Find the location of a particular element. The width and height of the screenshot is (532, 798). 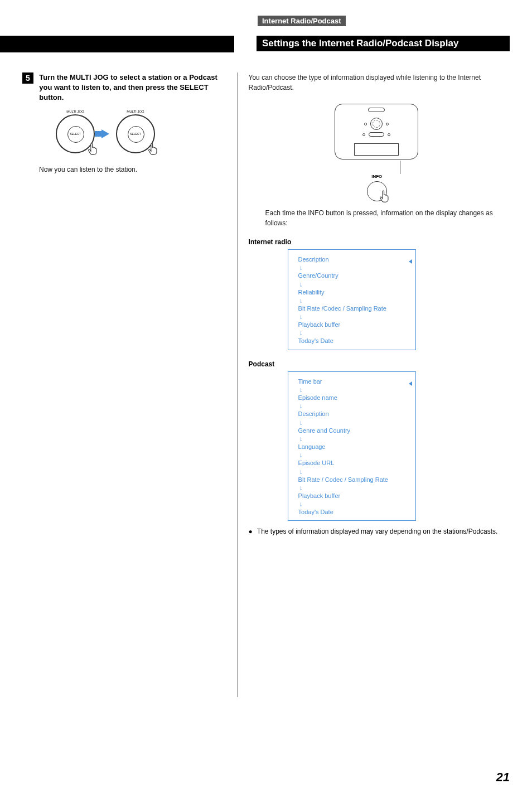

page-number: 21 is located at coordinates (503, 777).